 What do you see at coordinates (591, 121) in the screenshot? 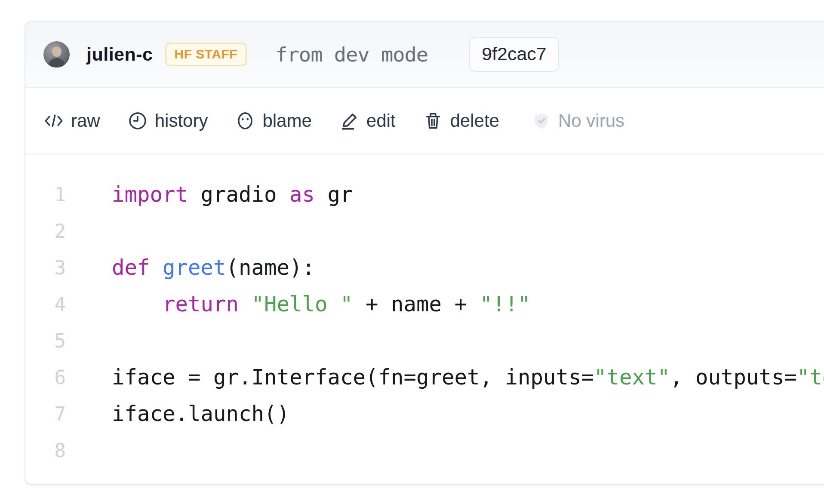
I see `virus-scan-label: No virus` at bounding box center [591, 121].